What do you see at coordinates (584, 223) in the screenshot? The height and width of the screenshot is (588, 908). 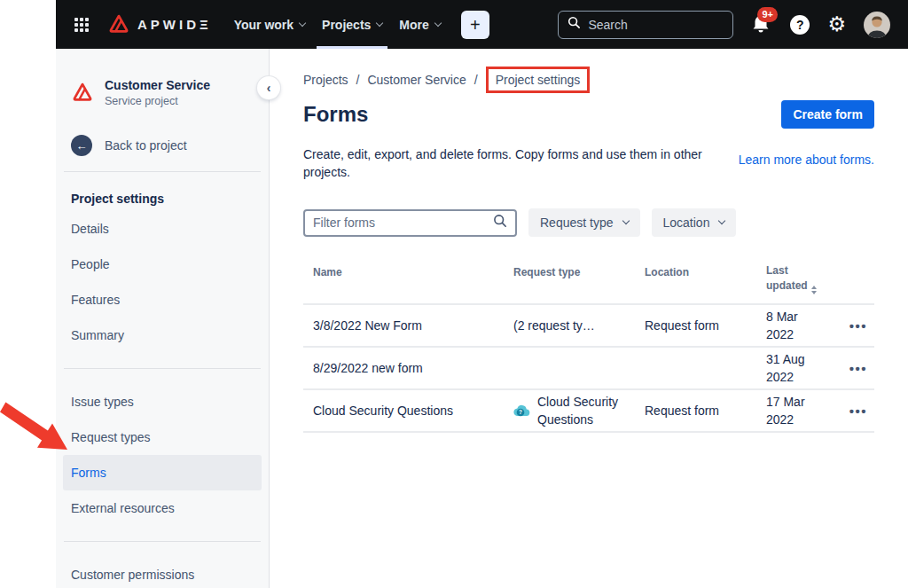 I see `request-type-filter-dropdown: Request type` at bounding box center [584, 223].